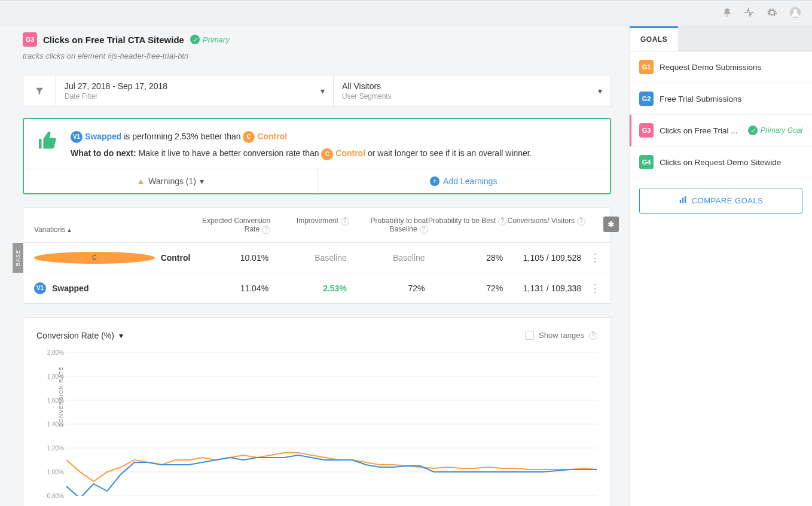  What do you see at coordinates (50, 423) in the screenshot?
I see `y-tick: 1.40%` at bounding box center [50, 423].